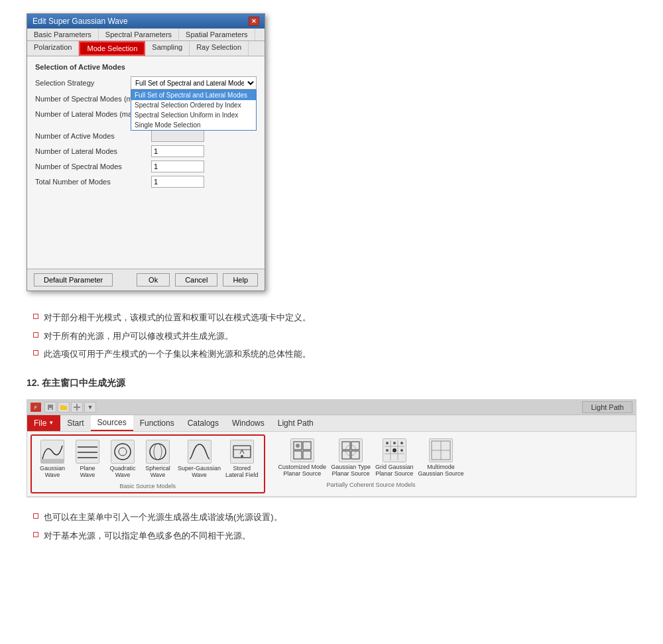 This screenshot has width=663, height=644. What do you see at coordinates (157, 423) in the screenshot?
I see `menu-functions: Functions` at bounding box center [157, 423].